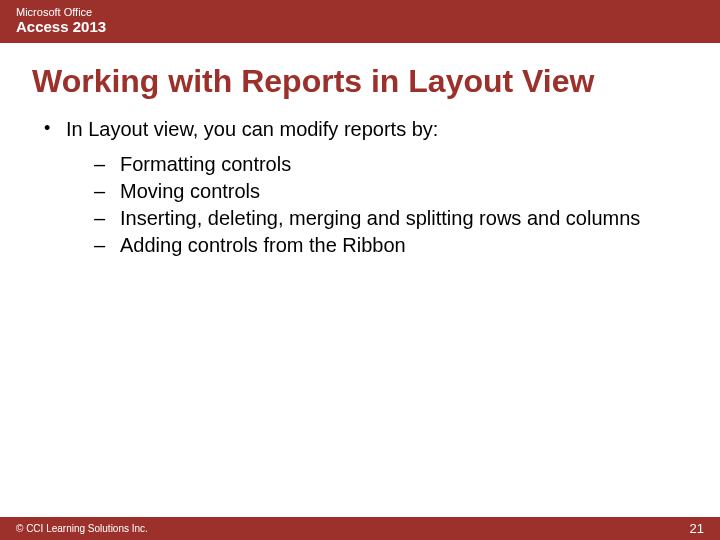 This screenshot has width=720, height=540. I want to click on slide-title: Working with Reports in Layout View, so click(360, 80).